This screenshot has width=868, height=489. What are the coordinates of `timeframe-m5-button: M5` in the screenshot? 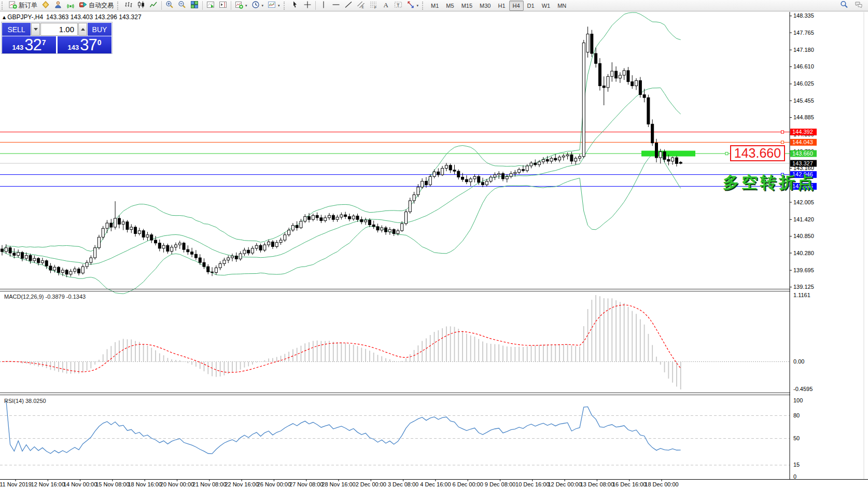 It's located at (450, 6).